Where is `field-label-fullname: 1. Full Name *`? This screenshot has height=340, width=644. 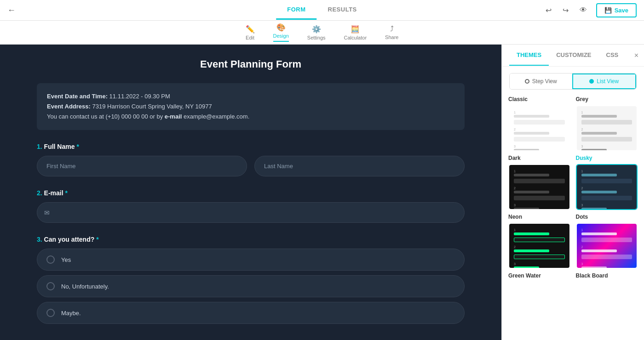 field-label-fullname: 1. Full Name * is located at coordinates (251, 147).